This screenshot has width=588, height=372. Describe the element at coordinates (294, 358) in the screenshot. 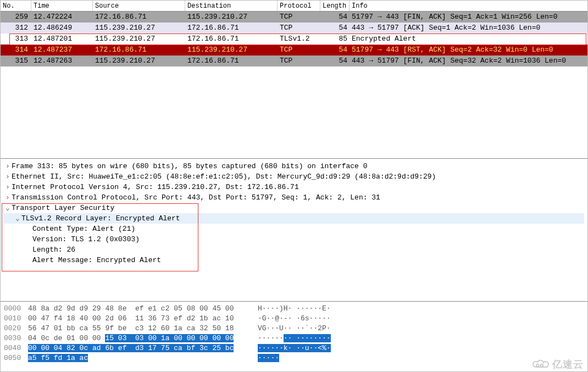

I see `hex-row: 0050a5 f5 fd 1a ac·····` at that location.